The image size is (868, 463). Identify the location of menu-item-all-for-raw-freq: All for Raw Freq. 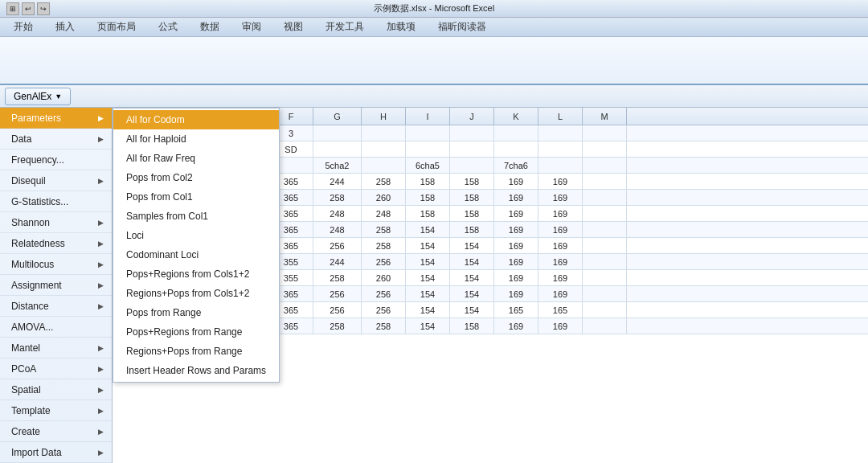
(196, 158).